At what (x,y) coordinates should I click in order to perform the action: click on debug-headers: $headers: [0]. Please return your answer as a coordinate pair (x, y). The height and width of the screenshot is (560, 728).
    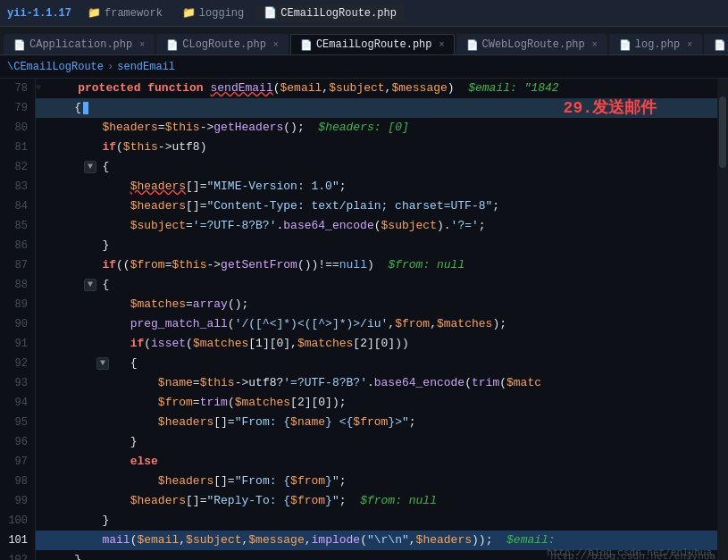
    Looking at the image, I should click on (363, 128).